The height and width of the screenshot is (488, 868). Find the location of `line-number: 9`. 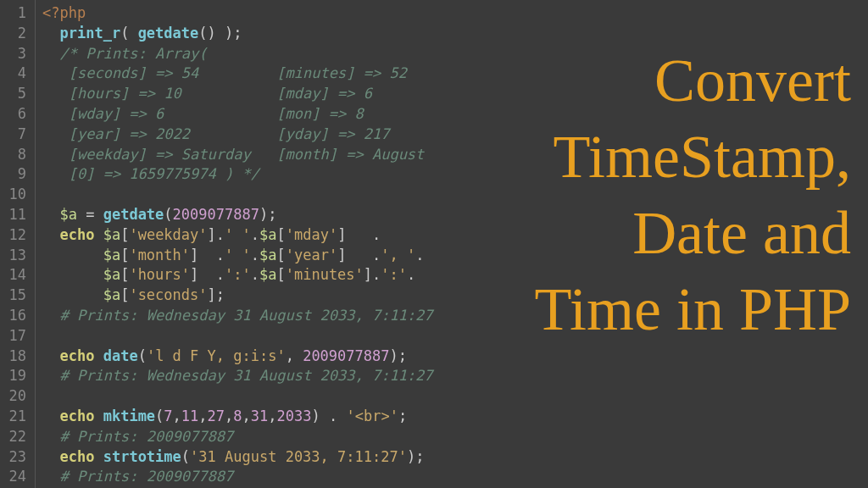

line-number: 9 is located at coordinates (17, 175).